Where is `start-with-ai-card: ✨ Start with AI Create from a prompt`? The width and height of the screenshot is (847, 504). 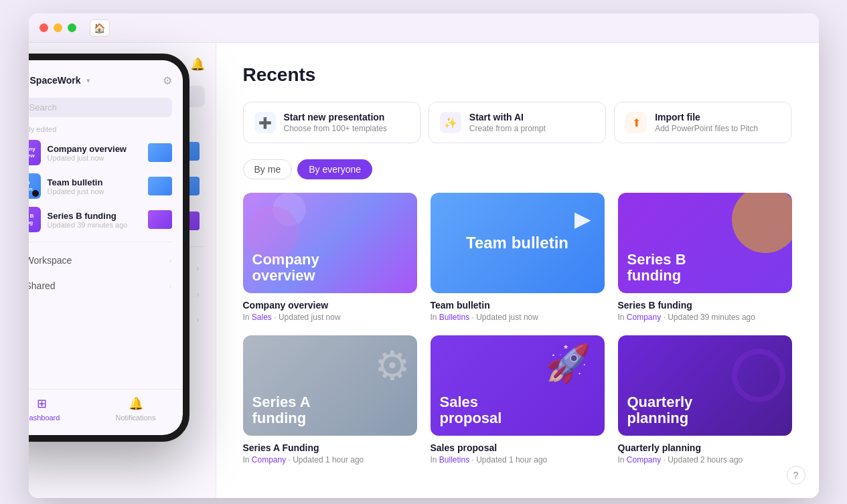
start-with-ai-card: ✨ Start with AI Create from a prompt is located at coordinates (517, 122).